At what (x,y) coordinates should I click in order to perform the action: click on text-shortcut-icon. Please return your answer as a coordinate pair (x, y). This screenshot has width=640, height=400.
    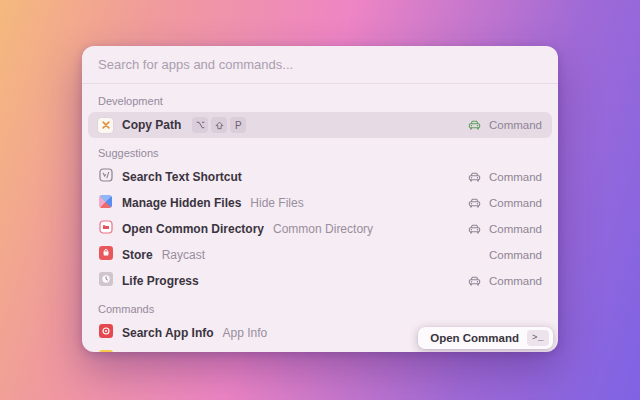
    Looking at the image, I should click on (106, 178).